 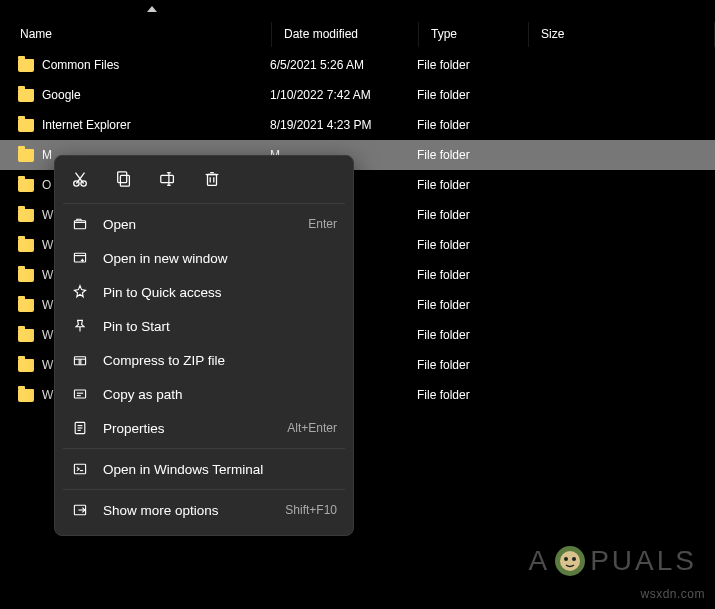 I want to click on menu-label: Show more options, so click(x=194, y=510).